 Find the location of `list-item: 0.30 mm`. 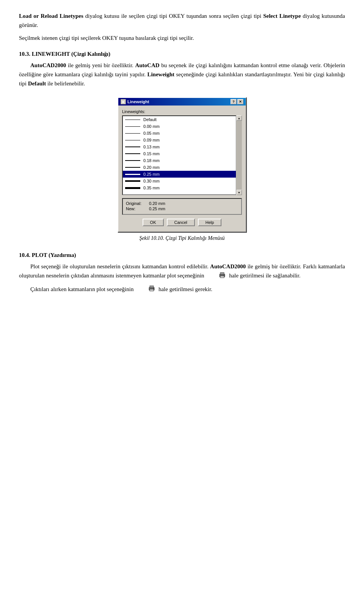

list-item: 0.30 mm is located at coordinates (182, 181).